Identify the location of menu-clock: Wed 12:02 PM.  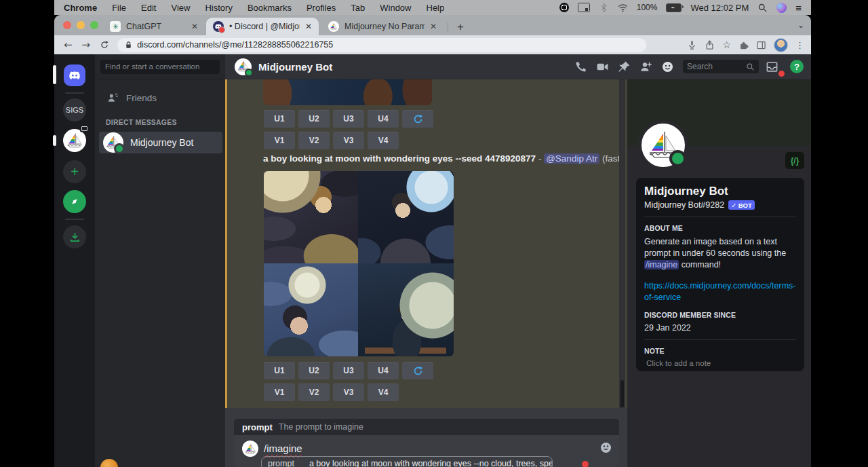
(719, 8).